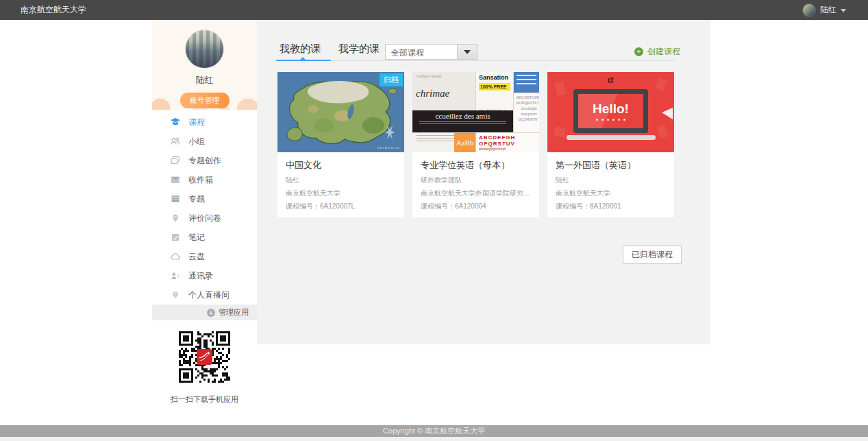  I want to click on cover-text: ABCDEFGH, so click(508, 137).